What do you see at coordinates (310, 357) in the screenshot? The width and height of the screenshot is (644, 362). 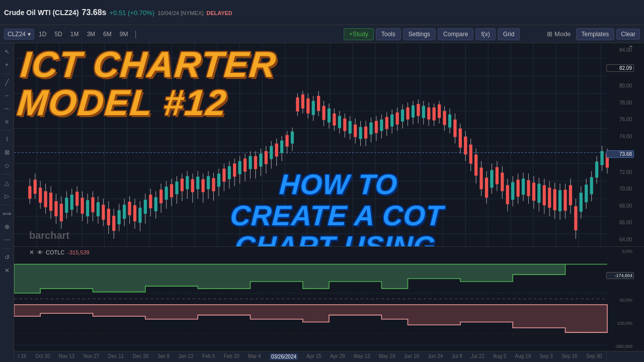 I see `time-labels: t 16 Oct 30 Nov 13 Nov 27 Dec 11 Dec 26 …` at bounding box center [310, 357].